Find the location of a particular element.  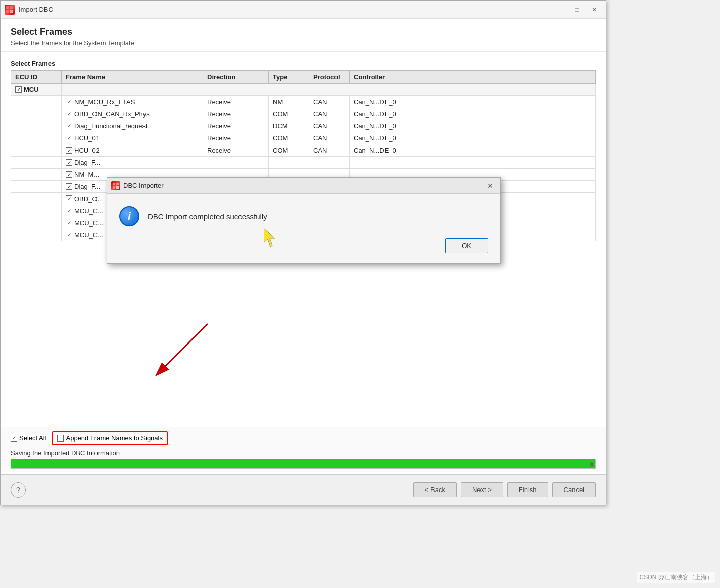

nav-bar: ? < Back Next > Finish Cancel is located at coordinates (303, 489).